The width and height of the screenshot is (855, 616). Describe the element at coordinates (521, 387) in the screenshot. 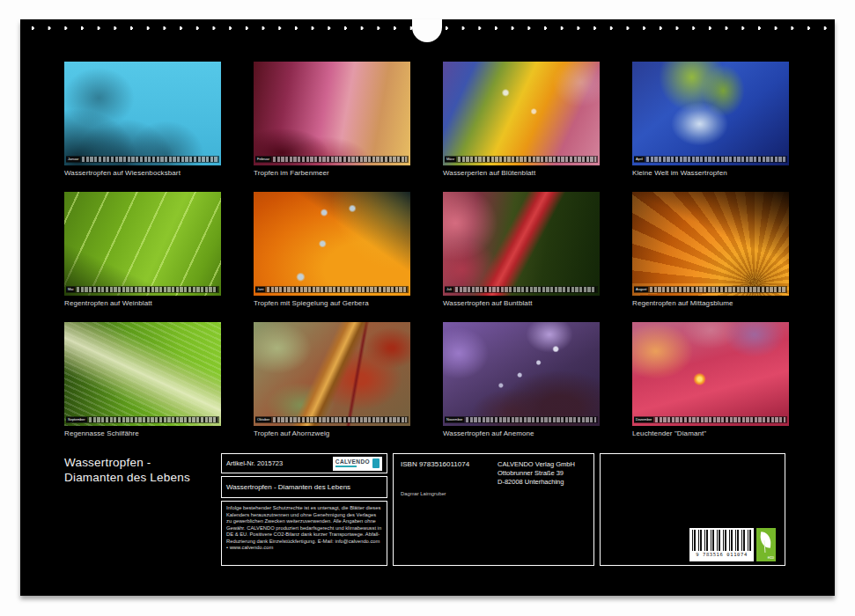

I see `thumbnail-cell: November Wassertropfen auf Anemone` at that location.